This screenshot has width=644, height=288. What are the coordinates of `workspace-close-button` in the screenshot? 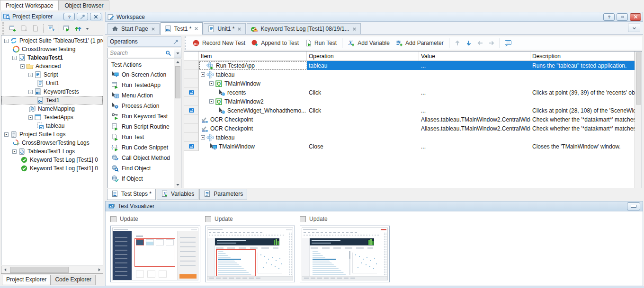 It's located at (635, 17).